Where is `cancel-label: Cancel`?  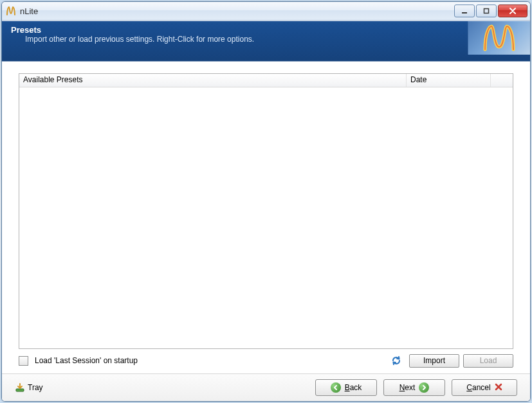 cancel-label: Cancel is located at coordinates (479, 388).